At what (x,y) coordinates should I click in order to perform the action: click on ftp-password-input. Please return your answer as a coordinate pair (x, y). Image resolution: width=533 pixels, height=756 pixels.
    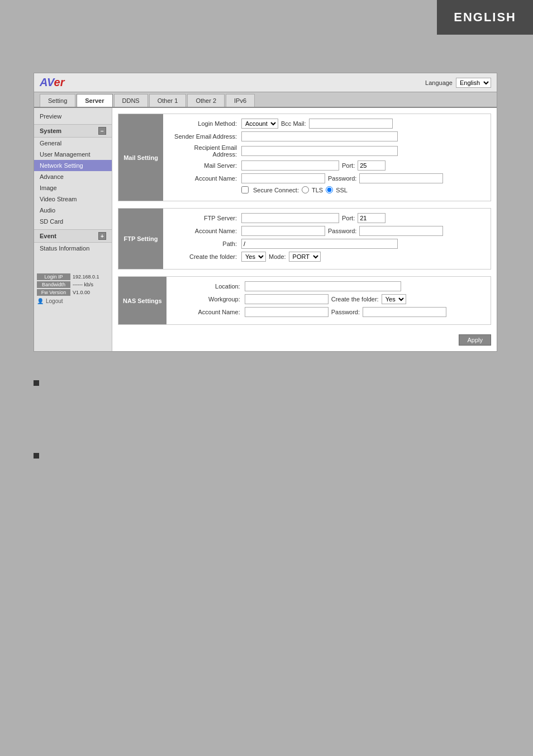
    Looking at the image, I should click on (401, 231).